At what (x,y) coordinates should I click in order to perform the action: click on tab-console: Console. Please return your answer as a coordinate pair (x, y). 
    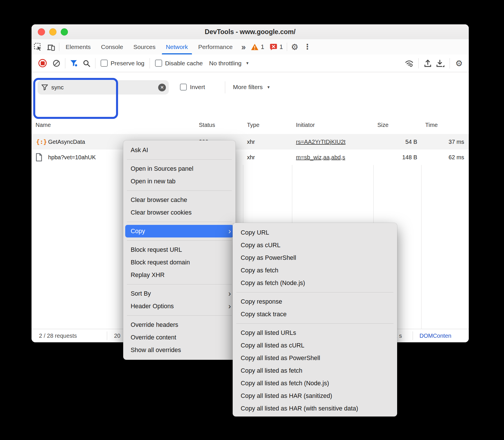
    Looking at the image, I should click on (112, 47).